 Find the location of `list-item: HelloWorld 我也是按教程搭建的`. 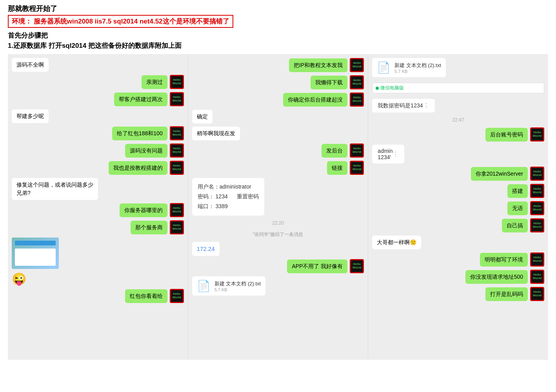

list-item: HelloWorld 我也是按教程搭建的 is located at coordinates (98, 168).